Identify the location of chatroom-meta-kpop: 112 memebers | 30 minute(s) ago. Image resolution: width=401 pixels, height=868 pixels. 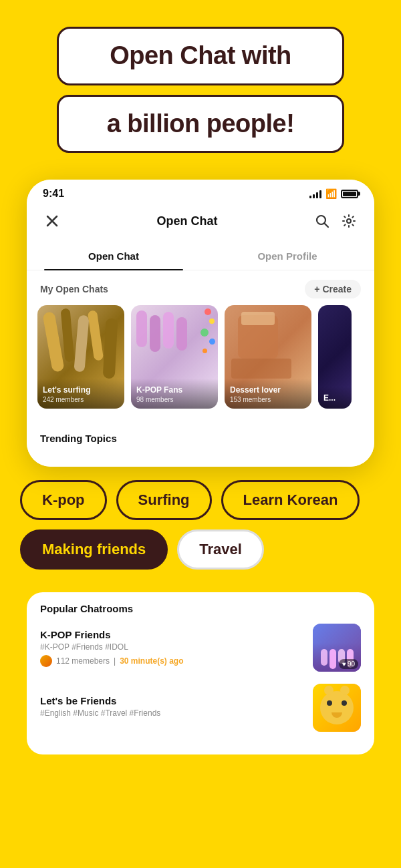
(172, 661).